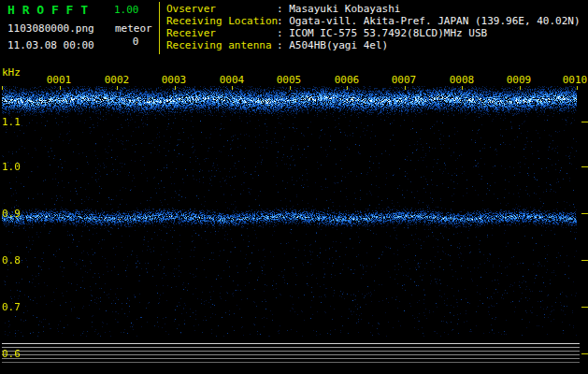 The height and width of the screenshot is (374, 588). I want to click on time-axis-label-6: 0006, so click(347, 80).